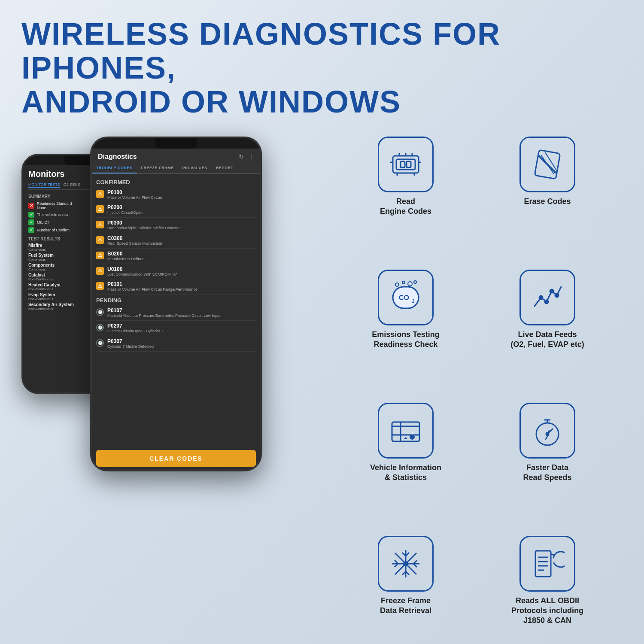 This screenshot has height=644, width=644. Describe the element at coordinates (406, 431) in the screenshot. I see `vehicle-info-icon` at that location.